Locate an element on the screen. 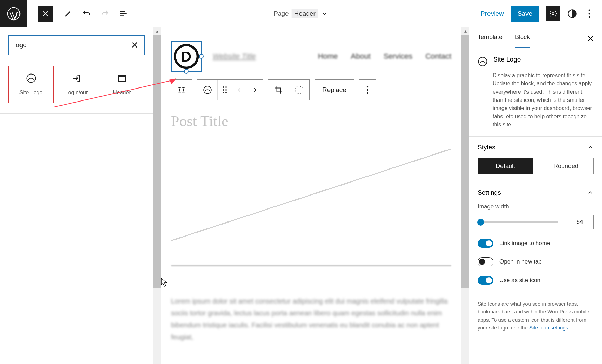 This screenshot has width=602, height=364. divider is located at coordinates (77, 113).